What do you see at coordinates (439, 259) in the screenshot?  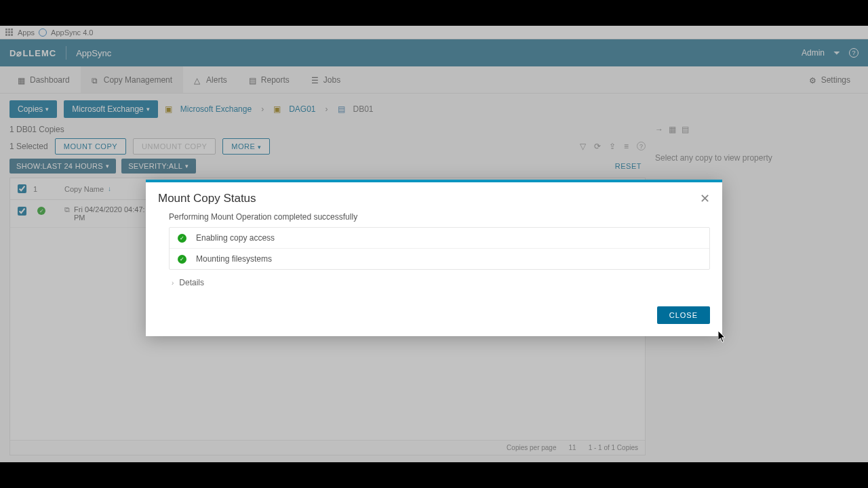 I see `step-mount-fs: ✓ Mounting filesystems` at bounding box center [439, 259].